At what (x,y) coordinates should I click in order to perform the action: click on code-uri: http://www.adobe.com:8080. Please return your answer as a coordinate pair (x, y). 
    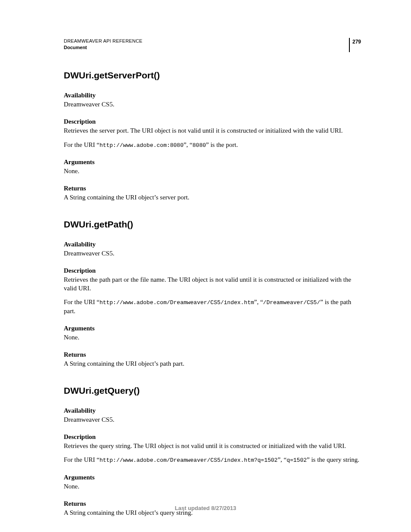
    Looking at the image, I should click on (141, 146).